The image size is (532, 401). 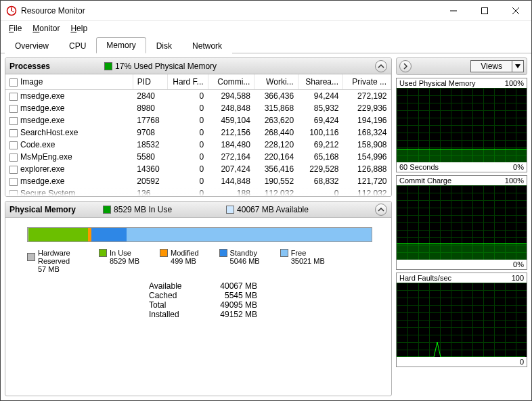 I want to click on tab-disk: Disk, so click(x=164, y=46).